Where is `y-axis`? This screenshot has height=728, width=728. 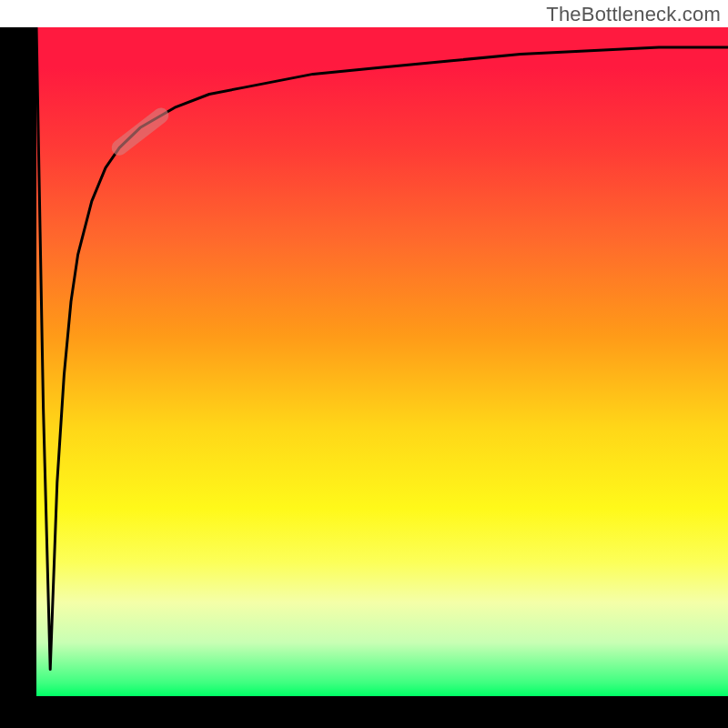 y-axis is located at coordinates (18, 362).